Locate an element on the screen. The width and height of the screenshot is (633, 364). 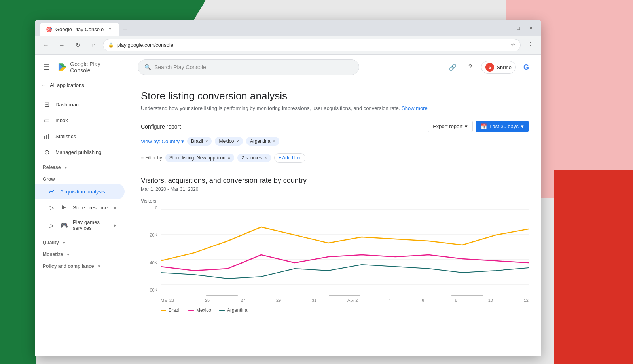
close-button: × is located at coordinates (531, 28).